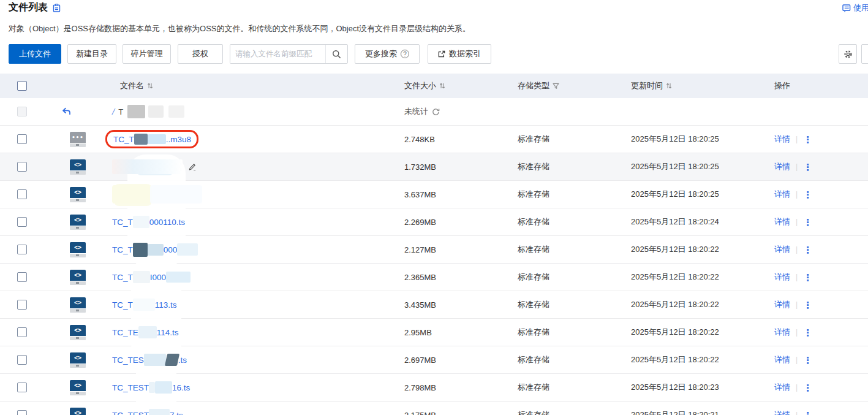 Image resolution: width=868 pixels, height=415 pixels. What do you see at coordinates (92, 54) in the screenshot?
I see `new-directory-button: 新建目录` at bounding box center [92, 54].